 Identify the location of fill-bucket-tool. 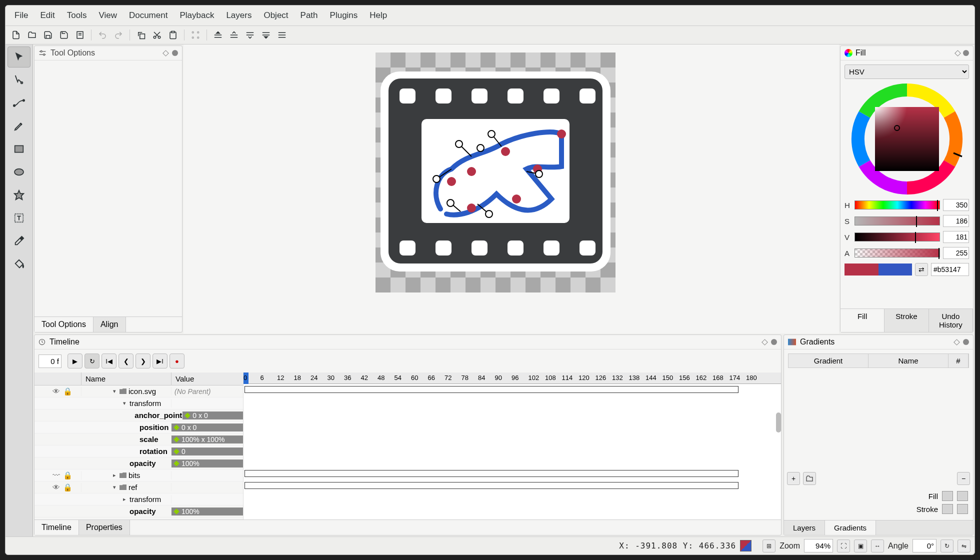
(19, 264).